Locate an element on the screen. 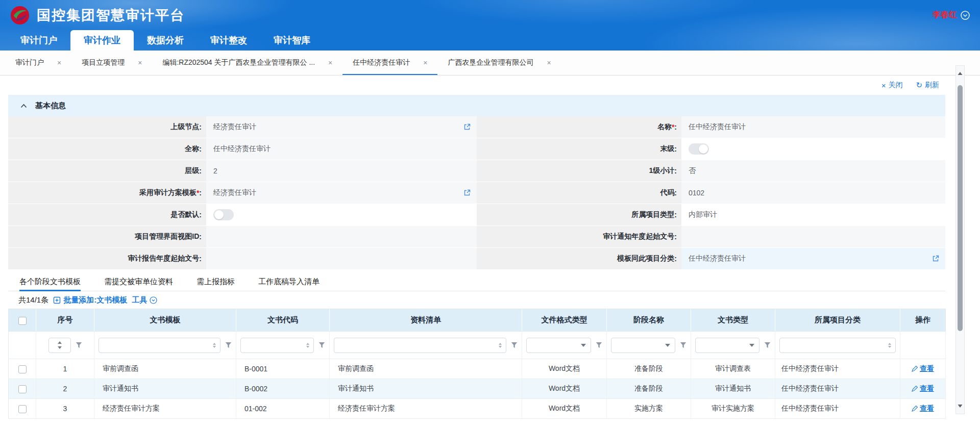 Image resolution: width=980 pixels, height=428 pixels. filter-template-cell is located at coordinates (165, 345).